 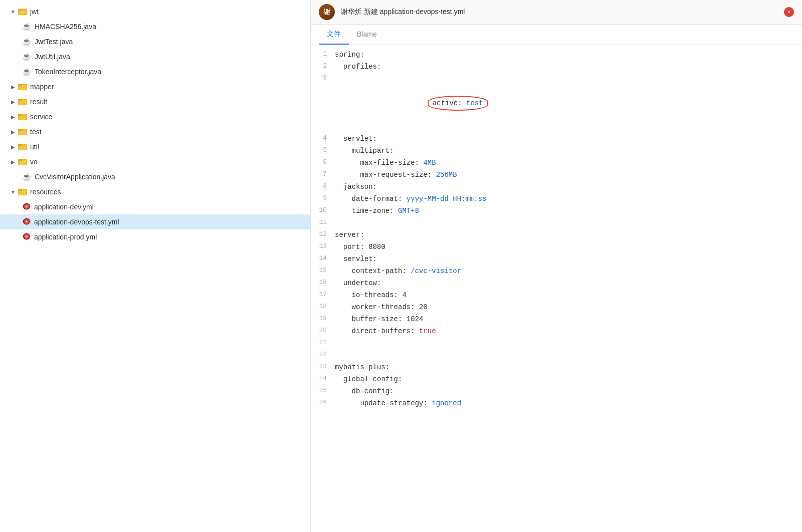 What do you see at coordinates (367, 35) in the screenshot?
I see `tab-blame: Blame` at bounding box center [367, 35].